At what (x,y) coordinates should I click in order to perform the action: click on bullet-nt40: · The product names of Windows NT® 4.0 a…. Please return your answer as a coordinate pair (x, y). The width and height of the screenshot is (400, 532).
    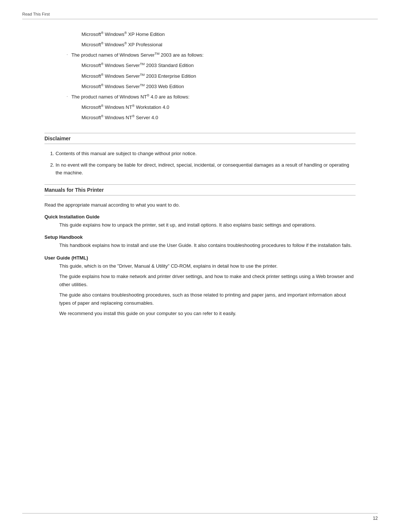
    Looking at the image, I should click on (211, 97).